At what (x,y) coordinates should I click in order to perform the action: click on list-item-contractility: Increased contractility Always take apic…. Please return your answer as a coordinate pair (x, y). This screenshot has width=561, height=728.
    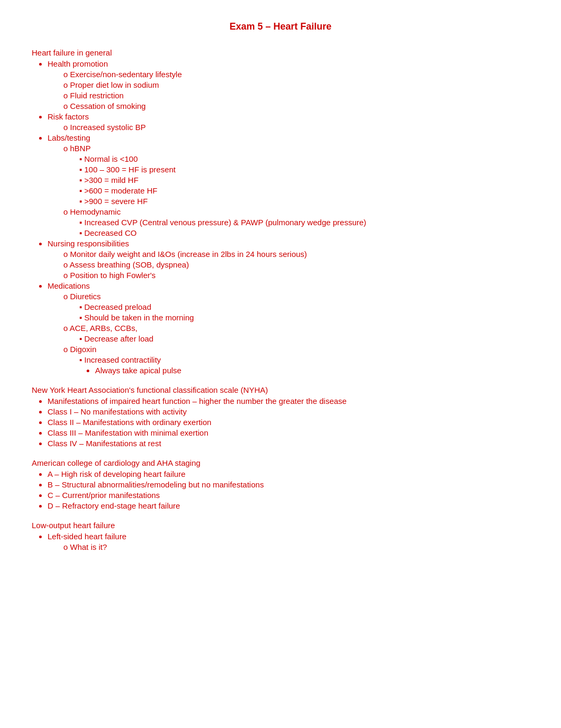
    Looking at the image, I should click on (304, 365).